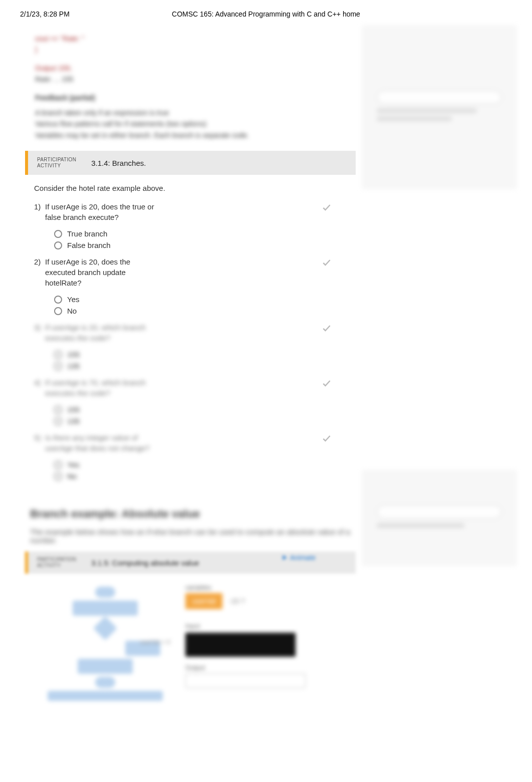  Describe the element at coordinates (240, 645) in the screenshot. I see `input-console` at that location.